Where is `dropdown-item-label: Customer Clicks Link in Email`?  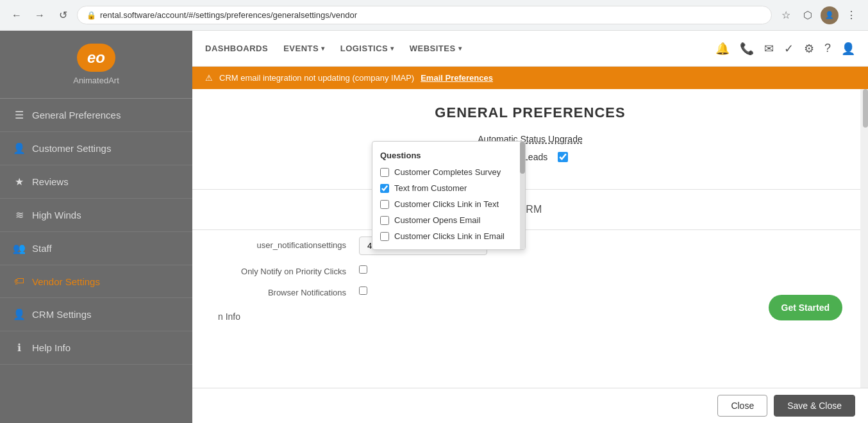
dropdown-item-label: Customer Clicks Link in Email is located at coordinates (449, 236).